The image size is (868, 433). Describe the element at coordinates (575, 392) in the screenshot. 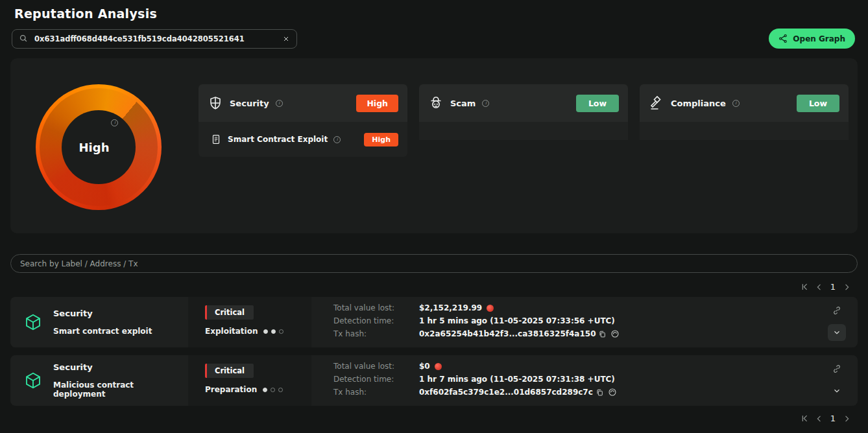

I see `tx-hash-line: Tx hash: 0xf602fa5c379c1e2...01d6857cd28…` at that location.